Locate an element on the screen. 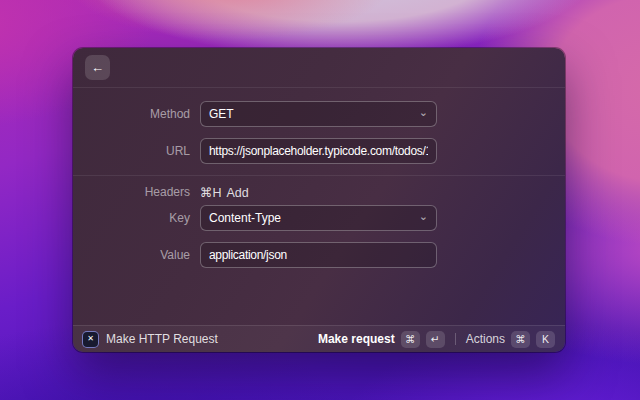 This screenshot has width=640, height=400. url-label: URL is located at coordinates (132, 151).